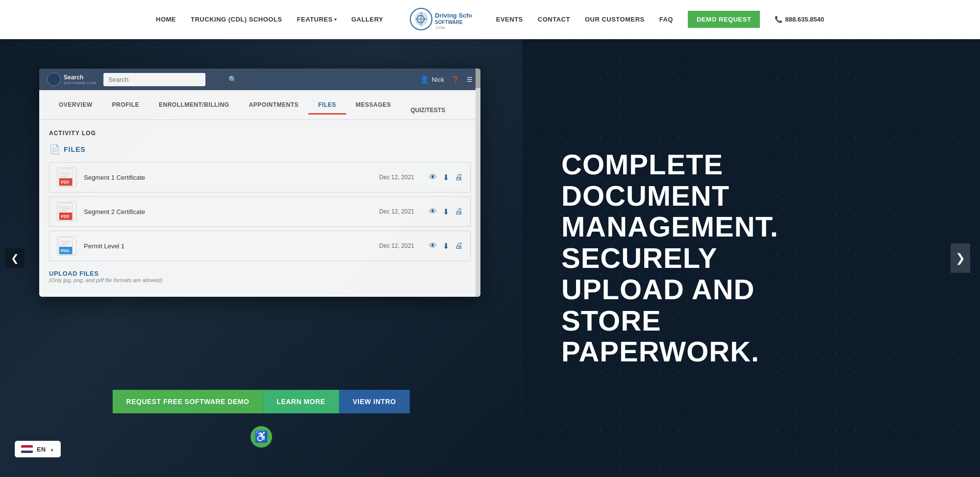 This screenshot has height=477, width=980. Describe the element at coordinates (440, 20) in the screenshot. I see `site-logo: Driving School SOFTWARE .COM` at that location.